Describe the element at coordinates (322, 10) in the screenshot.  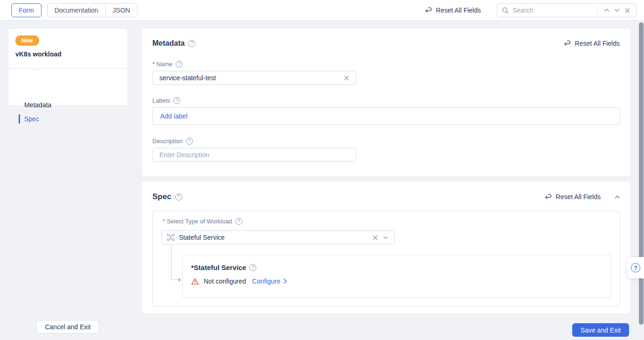
I see `top-bar: Form Documentation JSON Reset All Fields` at that location.